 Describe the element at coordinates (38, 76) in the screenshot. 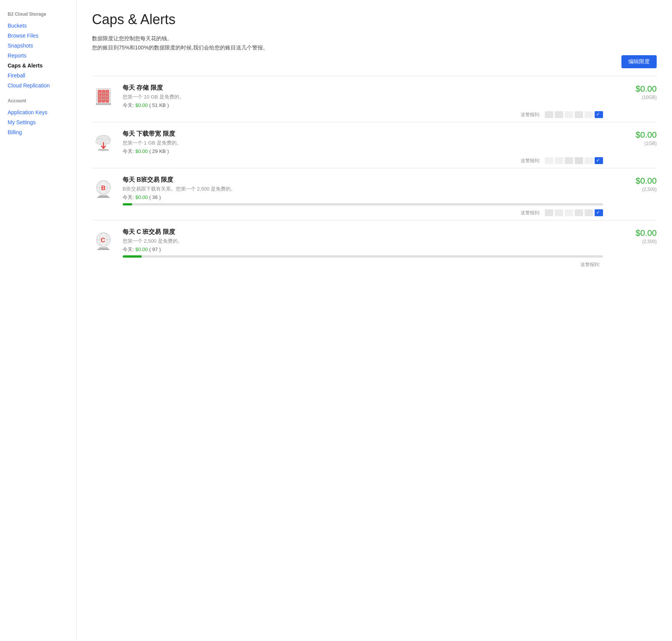

I see `sidebar-item-fireball: Fireball` at that location.